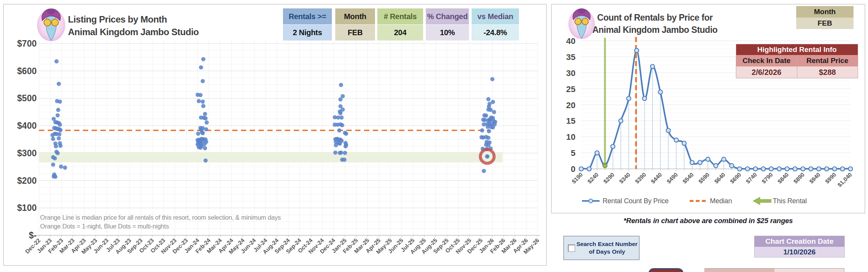 This screenshot has width=868, height=272. What do you see at coordinates (571, 89) in the screenshot?
I see `svg-text: 25` at bounding box center [571, 89].